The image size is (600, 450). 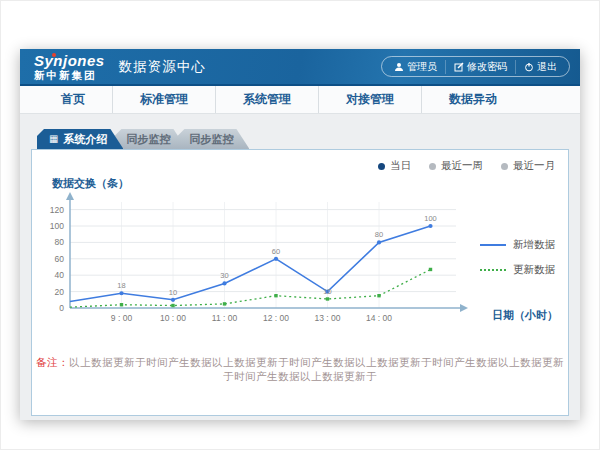 What do you see at coordinates (73, 100) in the screenshot?
I see `nav-item: 首页` at bounding box center [73, 100].